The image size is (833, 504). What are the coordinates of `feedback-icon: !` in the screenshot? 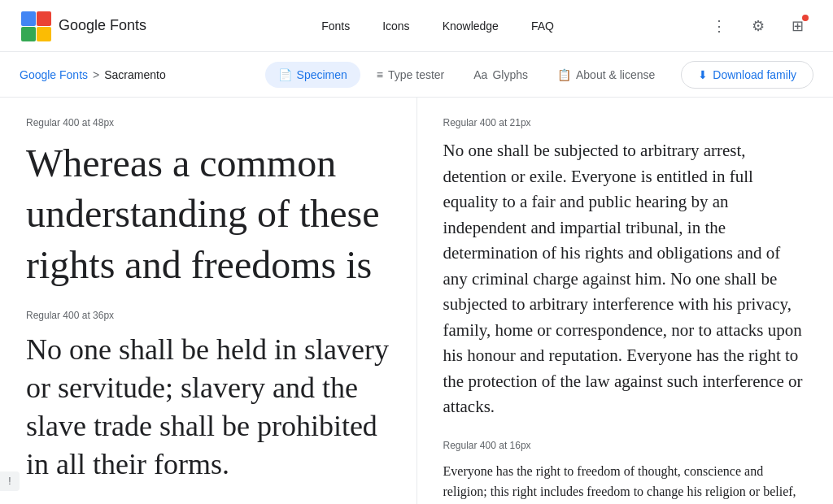 It's located at (10, 481).